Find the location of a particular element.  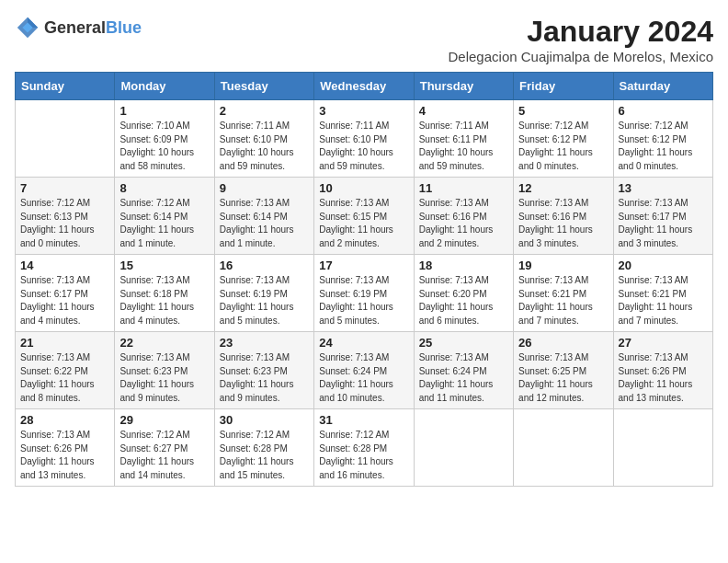

col-header-sunday: Sunday is located at coordinates (65, 86).